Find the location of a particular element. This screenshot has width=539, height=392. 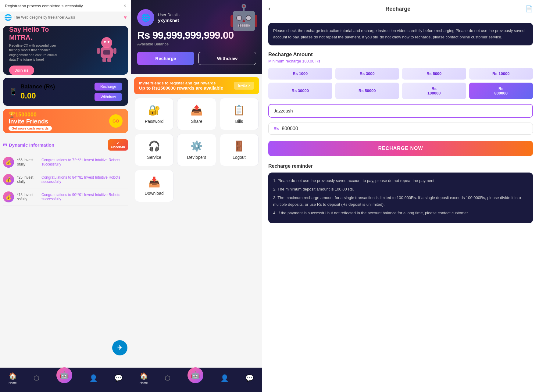

menu-label-developers: Devlopers is located at coordinates (196, 157).